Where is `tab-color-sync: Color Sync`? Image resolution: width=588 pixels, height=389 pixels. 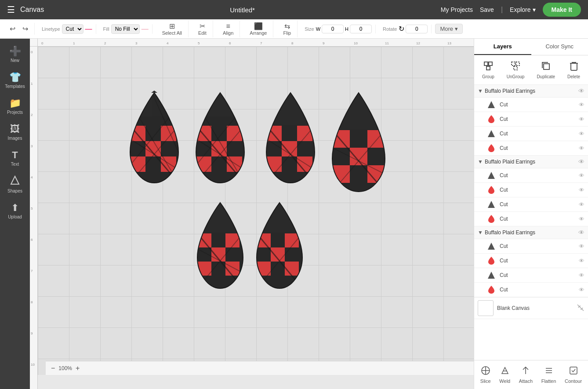
tab-color-sync: Color Sync is located at coordinates (560, 47).